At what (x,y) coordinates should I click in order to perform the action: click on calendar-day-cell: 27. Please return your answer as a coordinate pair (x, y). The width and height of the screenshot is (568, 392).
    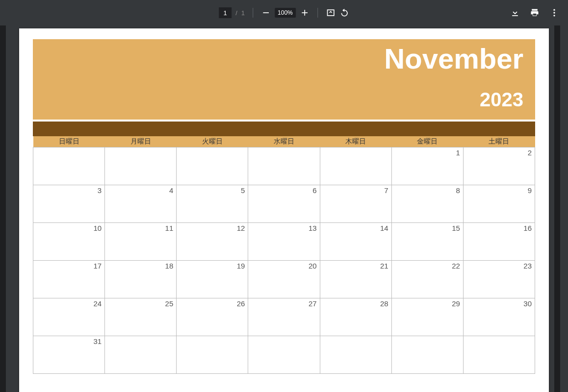
    Looking at the image, I should click on (284, 317).